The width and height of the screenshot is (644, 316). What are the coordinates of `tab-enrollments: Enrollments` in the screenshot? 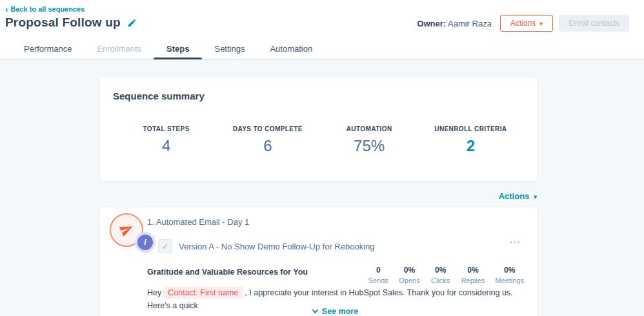 It's located at (119, 48).